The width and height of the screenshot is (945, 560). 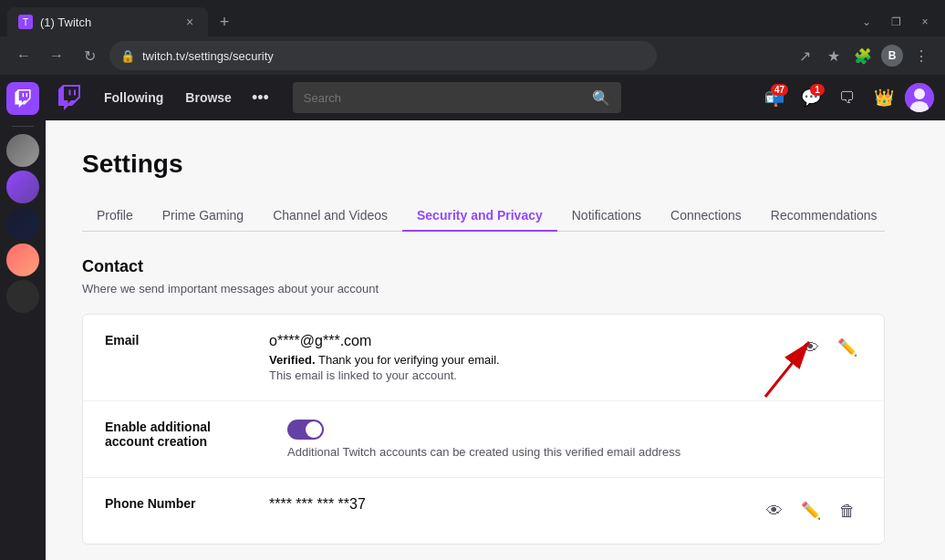 What do you see at coordinates (480, 216) in the screenshot?
I see `tab-security-privacy: Security and Privacy` at bounding box center [480, 216].